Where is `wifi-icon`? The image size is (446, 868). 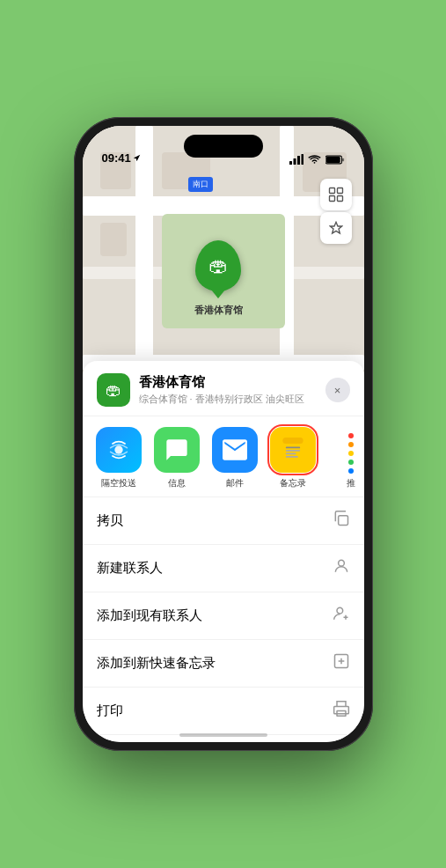
wifi-icon is located at coordinates (315, 160).